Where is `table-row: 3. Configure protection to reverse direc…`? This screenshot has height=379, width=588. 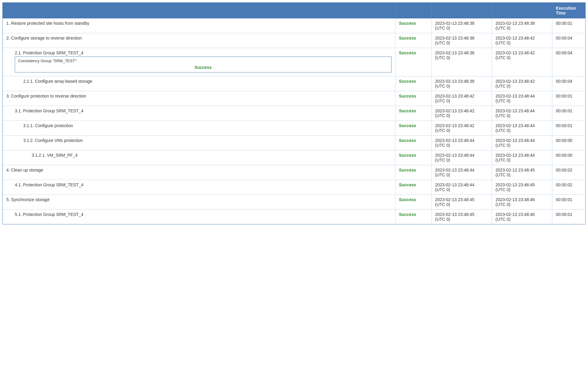
table-row: 3. Configure protection to reverse direc… is located at coordinates (294, 98).